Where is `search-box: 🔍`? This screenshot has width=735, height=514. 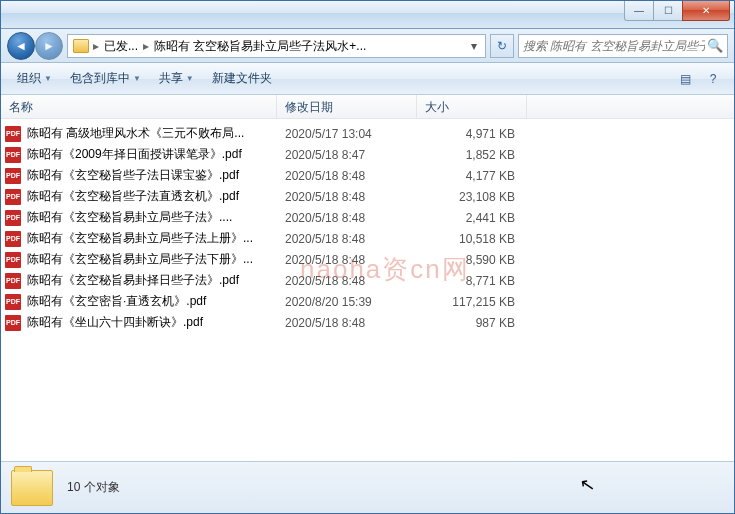 search-box: 🔍 is located at coordinates (623, 46).